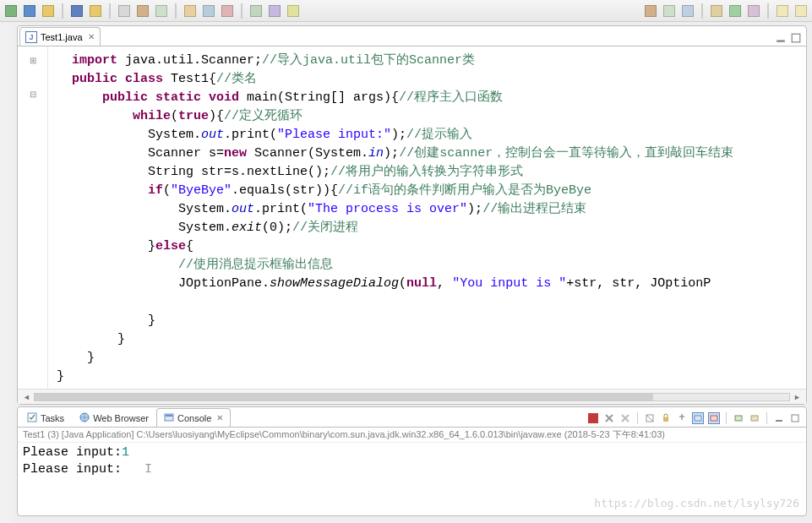  I want to click on tab-console: Console ✕, so click(193, 417).